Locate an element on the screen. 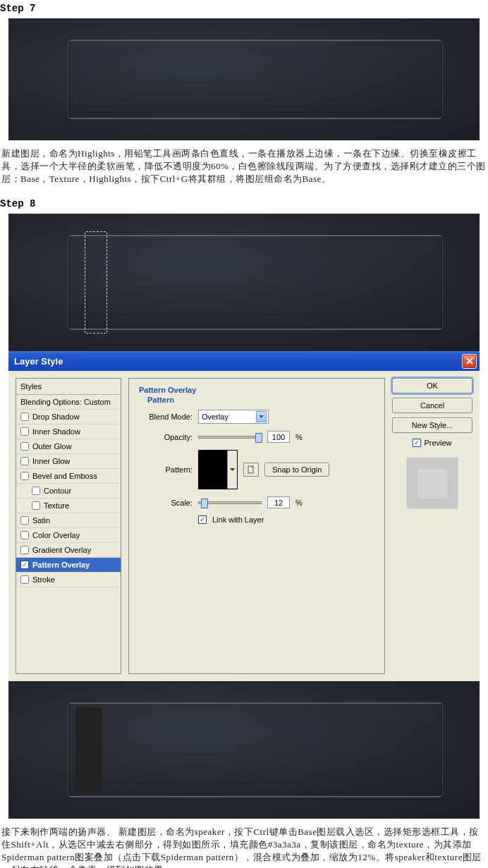 The image size is (488, 868). stroke-checkbox is located at coordinates (25, 580).